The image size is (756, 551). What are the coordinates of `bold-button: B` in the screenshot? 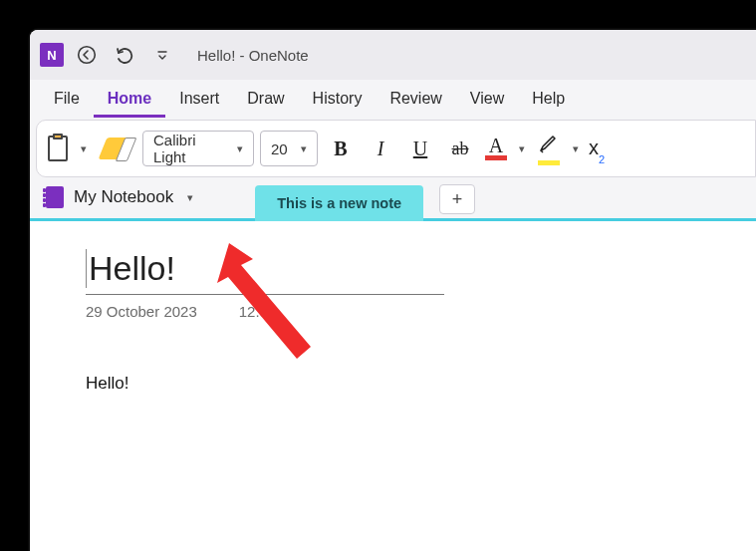 It's located at (341, 149).